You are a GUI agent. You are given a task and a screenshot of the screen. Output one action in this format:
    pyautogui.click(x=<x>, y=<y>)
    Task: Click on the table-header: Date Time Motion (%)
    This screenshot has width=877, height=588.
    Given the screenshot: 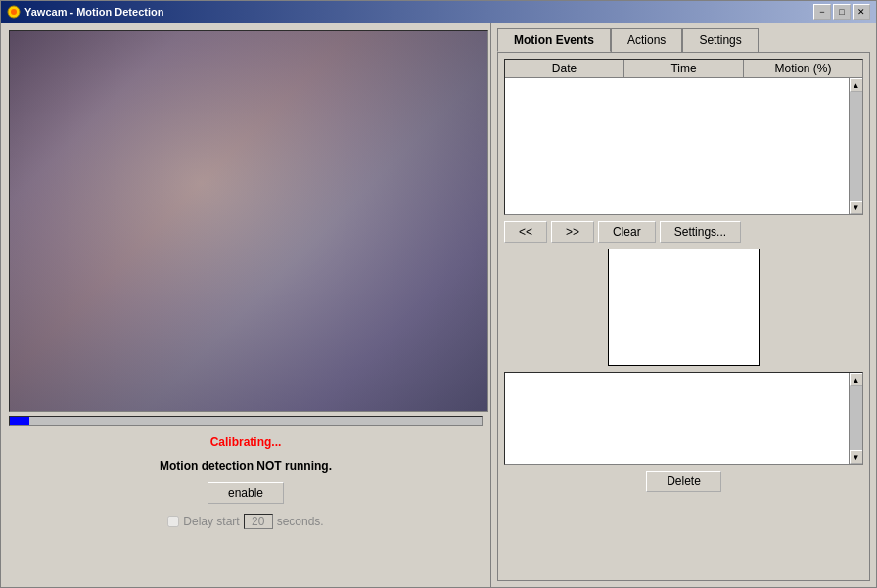 What is the action you would take?
    pyautogui.click(x=683, y=68)
    